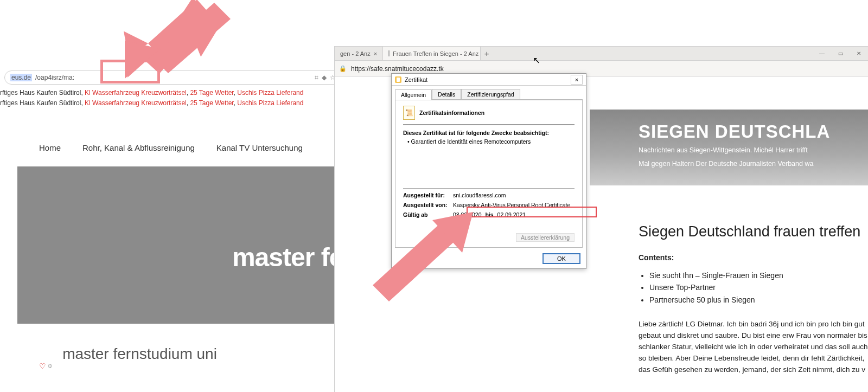  Describe the element at coordinates (452, 113) in the screenshot. I see `cert-info-label: Zertifikatsinformationen` at that location.